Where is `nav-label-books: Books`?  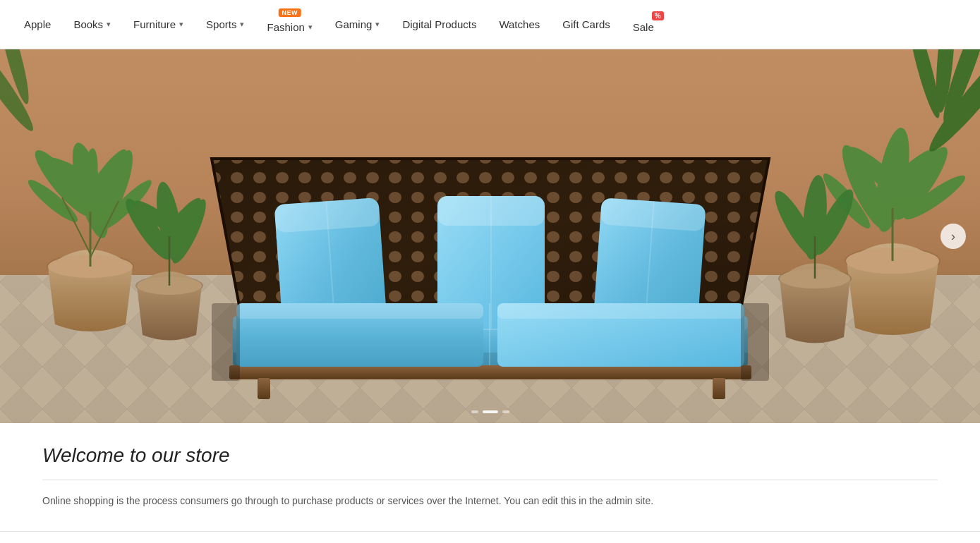
nav-label-books: Books is located at coordinates (88, 24).